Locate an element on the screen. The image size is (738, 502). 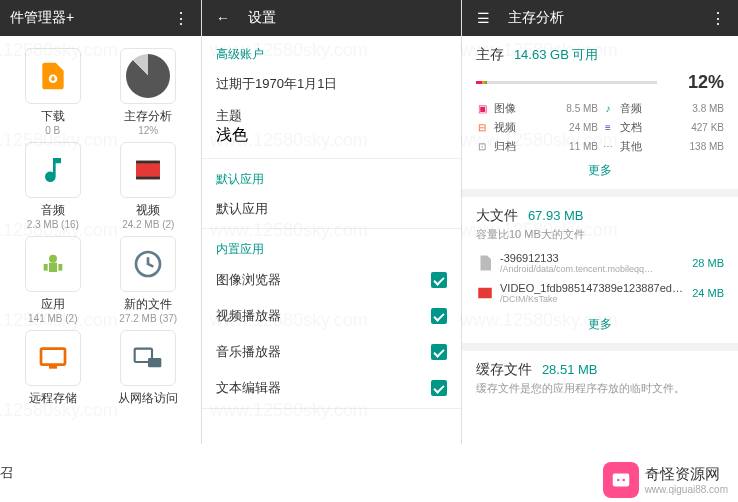
cache-sub: 缓存文件是您的应用程序存放的临时文件。 is located at coordinates (600, 388).